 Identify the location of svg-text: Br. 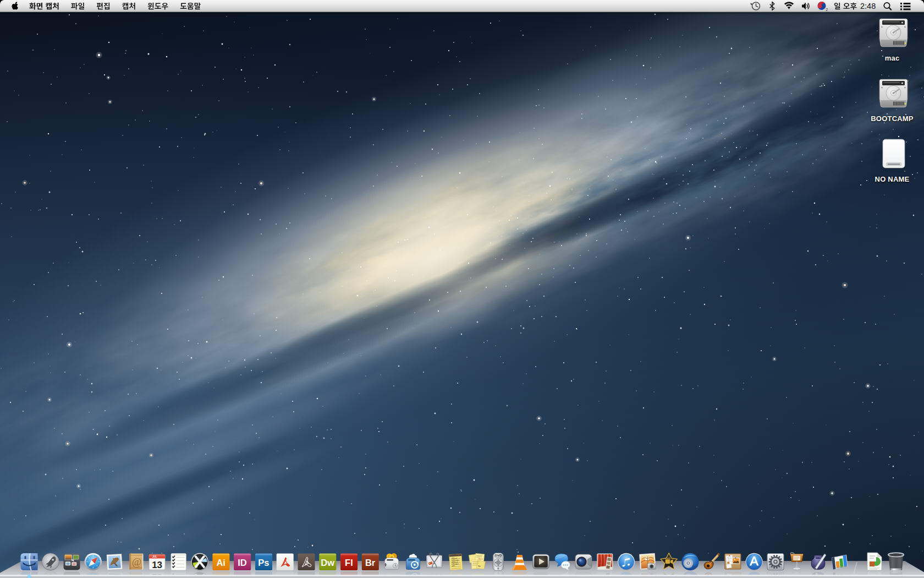
(371, 563).